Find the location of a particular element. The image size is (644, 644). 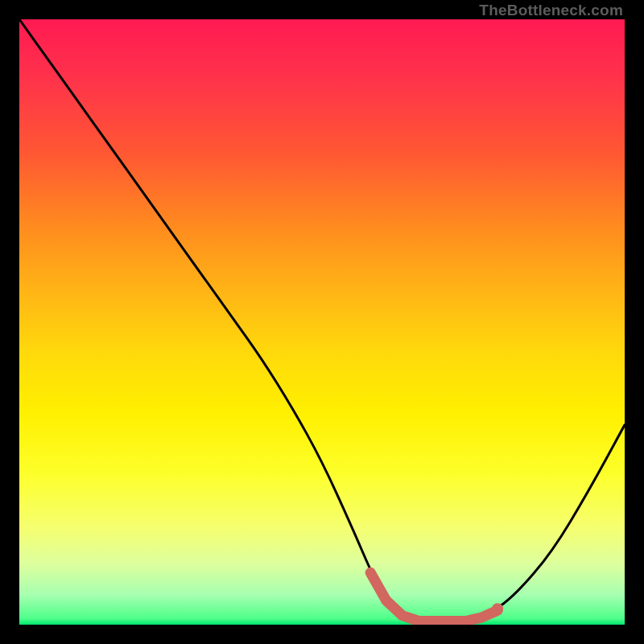

attribution-label: TheBottleneck.com is located at coordinates (551, 10).